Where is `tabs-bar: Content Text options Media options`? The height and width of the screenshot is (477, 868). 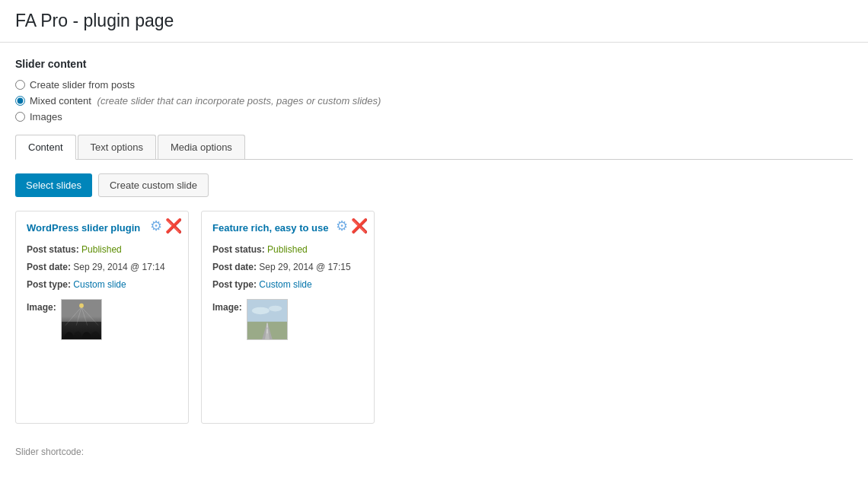 tabs-bar: Content Text options Media options is located at coordinates (434, 148).